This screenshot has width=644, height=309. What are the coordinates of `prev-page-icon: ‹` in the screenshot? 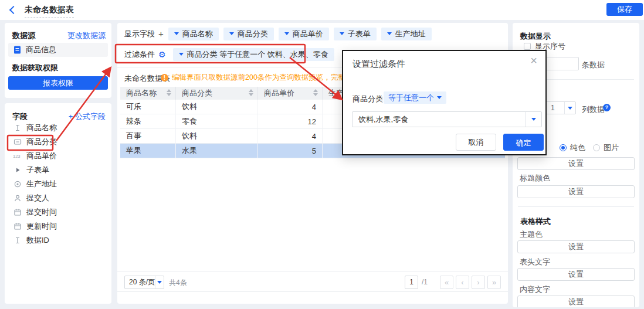 It's located at (462, 283).